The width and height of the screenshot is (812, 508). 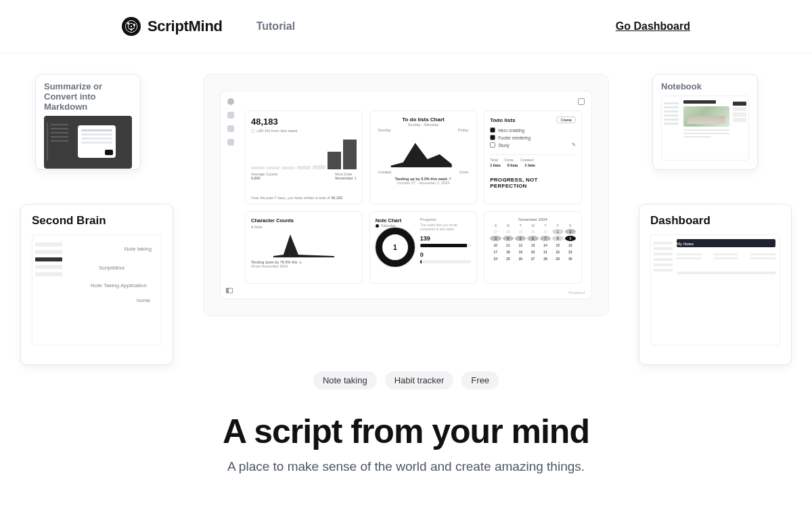 What do you see at coordinates (112, 268) in the screenshot?
I see `graph-node: ScriptMind` at bounding box center [112, 268].